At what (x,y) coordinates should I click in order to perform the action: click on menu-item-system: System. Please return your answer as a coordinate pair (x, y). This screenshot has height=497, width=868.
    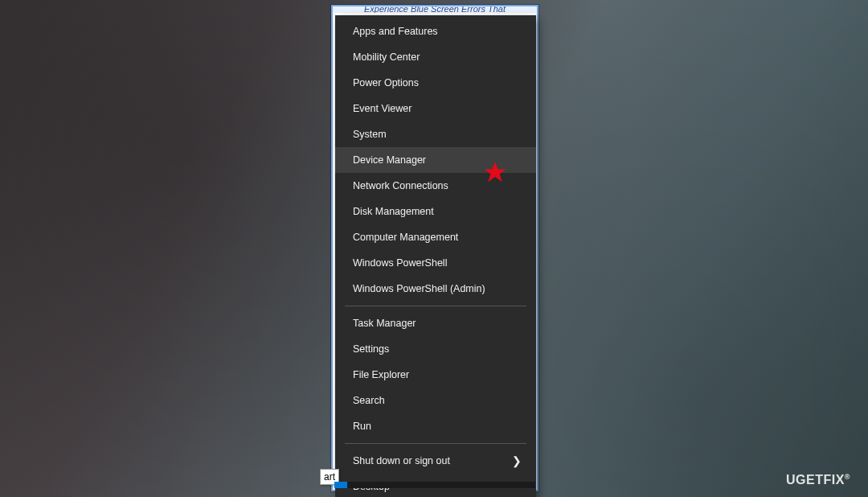
    Looking at the image, I should click on (436, 134).